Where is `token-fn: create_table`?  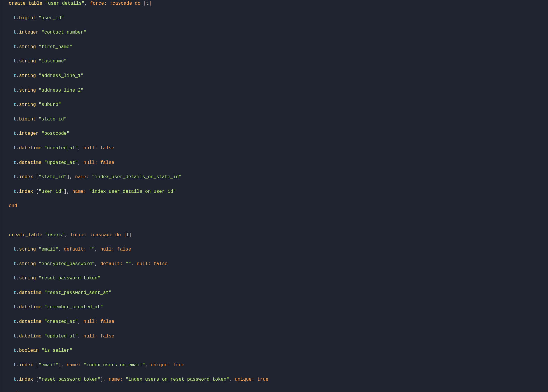 token-fn: create_table is located at coordinates (26, 4).